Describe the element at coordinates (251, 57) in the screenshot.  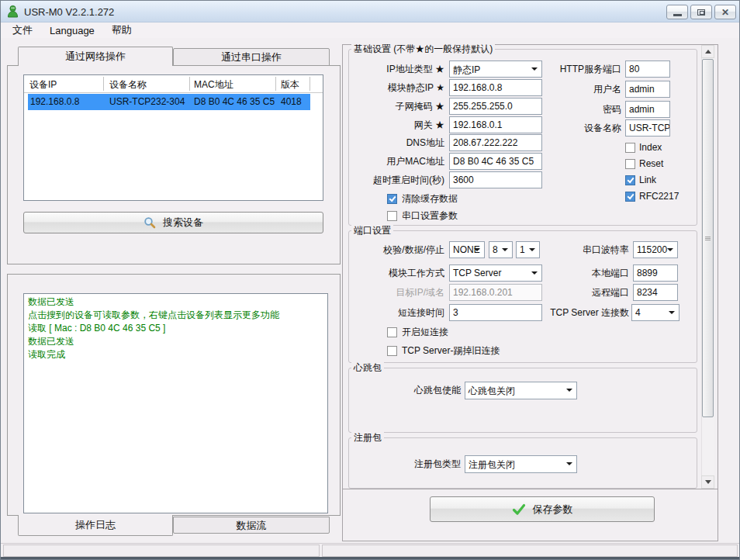
I see `tab-serial-operation: 通过串口操作` at that location.